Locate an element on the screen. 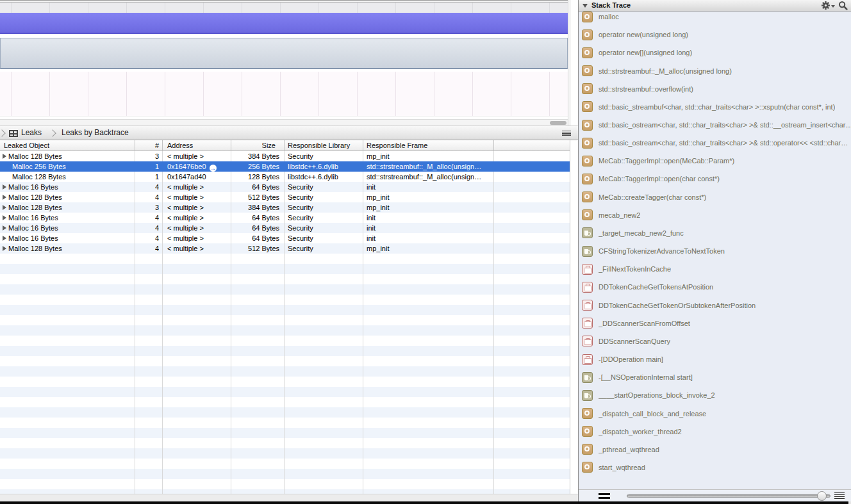 The height and width of the screenshot is (504, 851). stack-frame: std::strstreambuf::overflow(int) is located at coordinates (715, 89).